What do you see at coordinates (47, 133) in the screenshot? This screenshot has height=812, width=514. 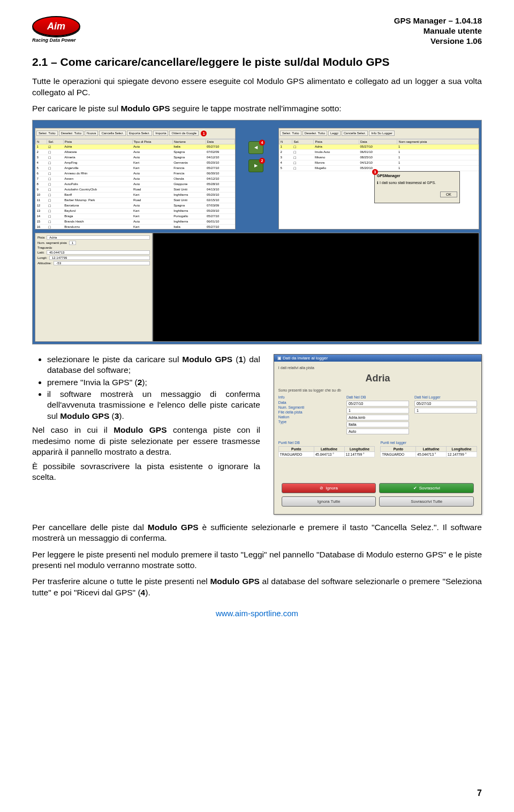 I see `btn-select-all: Selez. Tutto` at bounding box center [47, 133].